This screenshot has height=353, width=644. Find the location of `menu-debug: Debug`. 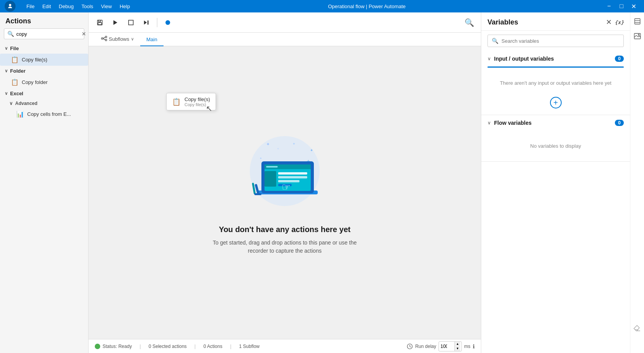

menu-debug: Debug is located at coordinates (66, 6).